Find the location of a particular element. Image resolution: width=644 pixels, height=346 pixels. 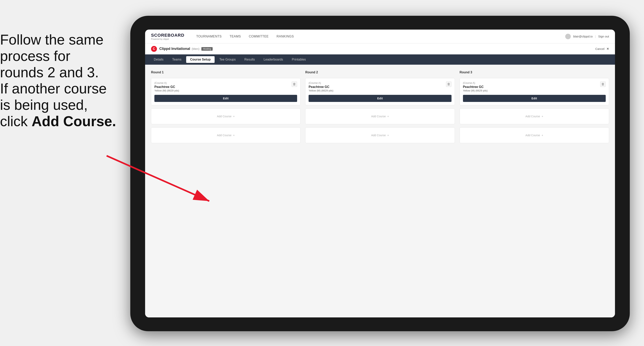

sign-out-link: Sign out is located at coordinates (604, 36).